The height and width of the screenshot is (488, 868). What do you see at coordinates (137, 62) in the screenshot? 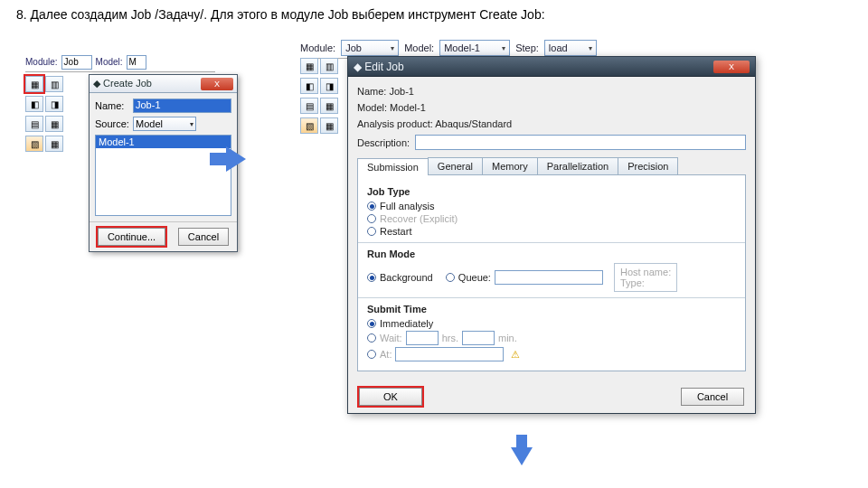
I see `model-combo: M` at bounding box center [137, 62].